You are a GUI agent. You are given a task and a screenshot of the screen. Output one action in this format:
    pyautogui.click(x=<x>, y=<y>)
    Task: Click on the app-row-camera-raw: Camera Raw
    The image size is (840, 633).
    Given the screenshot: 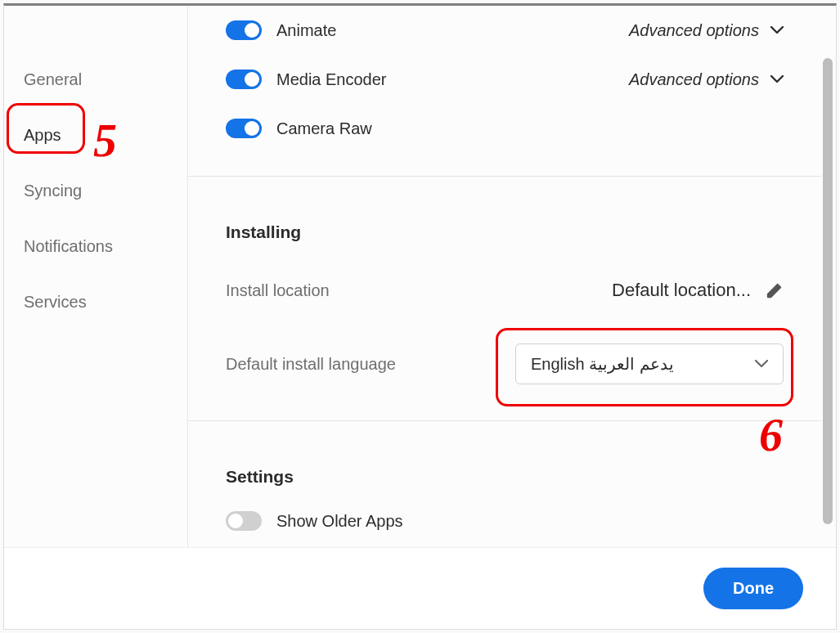 What is the action you would take?
    pyautogui.click(x=505, y=128)
    